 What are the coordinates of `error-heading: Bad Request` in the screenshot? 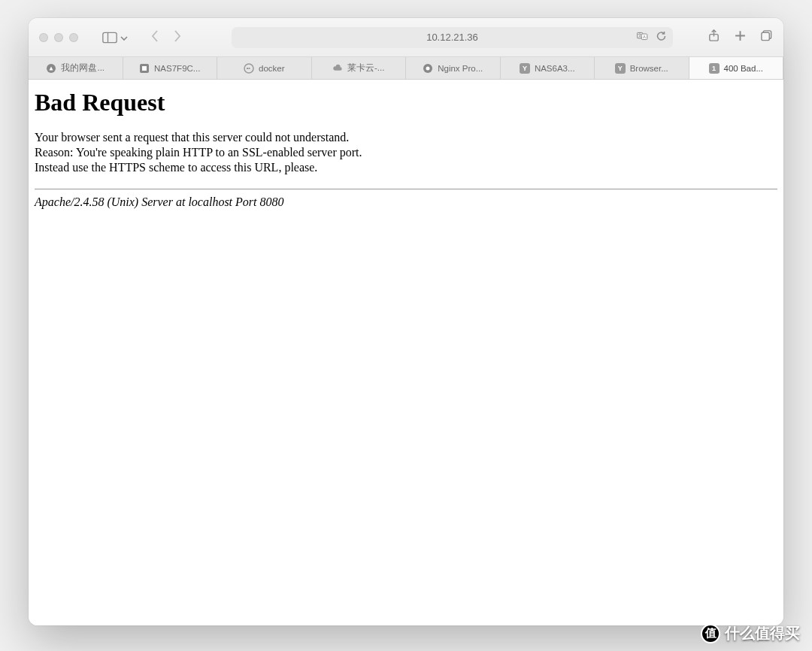 It's located at (406, 102).